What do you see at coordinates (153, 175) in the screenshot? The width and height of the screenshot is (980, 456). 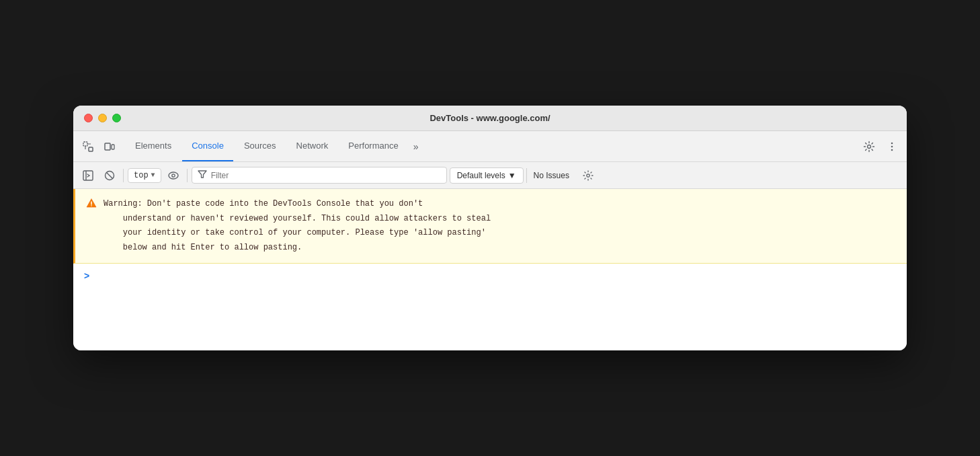 I see `context-selector-arrow: ▼` at bounding box center [153, 175].